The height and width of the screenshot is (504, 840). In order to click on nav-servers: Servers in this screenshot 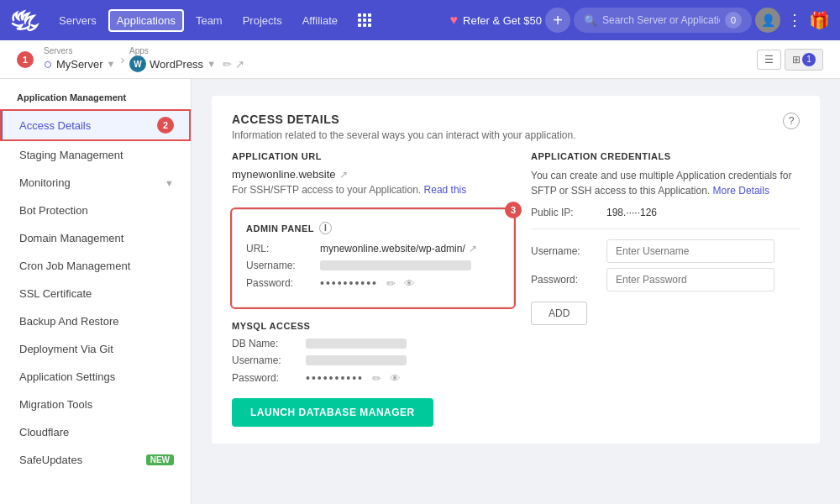, I will do `click(77, 20)`.